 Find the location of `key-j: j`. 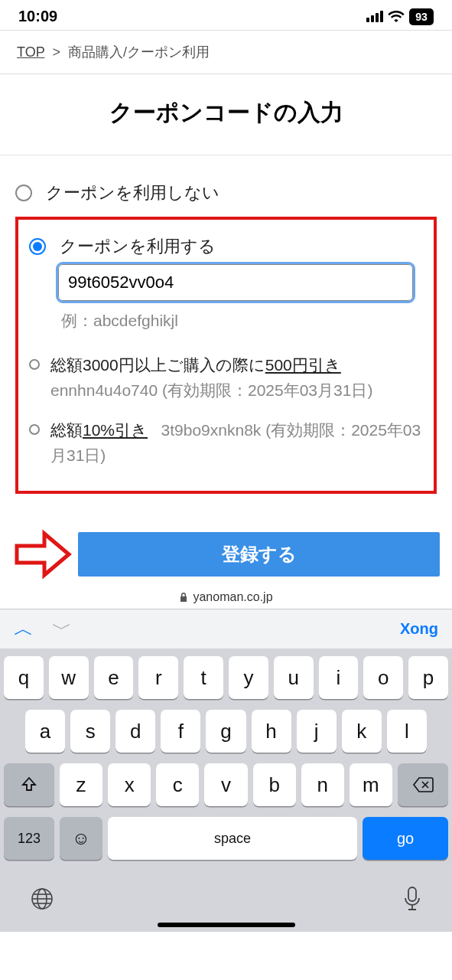

key-j: j is located at coordinates (317, 731).